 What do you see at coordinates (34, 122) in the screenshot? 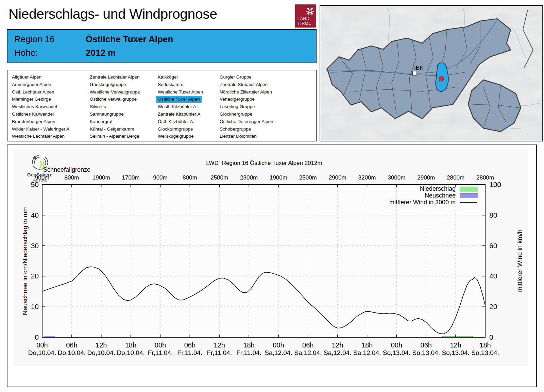
I see `region-list-item: Brandenberger Alpen` at bounding box center [34, 122].